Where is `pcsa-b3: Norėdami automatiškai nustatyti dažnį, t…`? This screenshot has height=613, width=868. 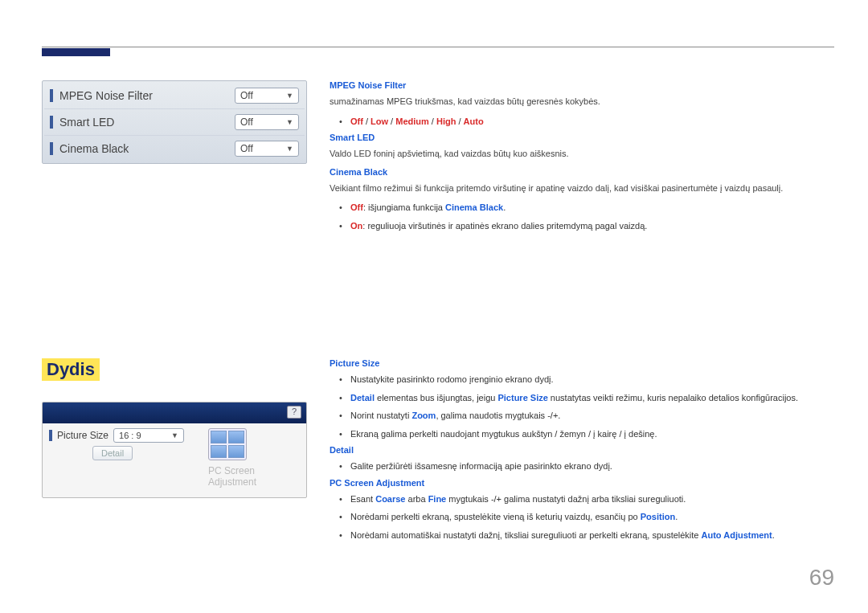
pcsa-b3: Norėdami automatiškai nustatyti dažnį, t… is located at coordinates (587, 535).